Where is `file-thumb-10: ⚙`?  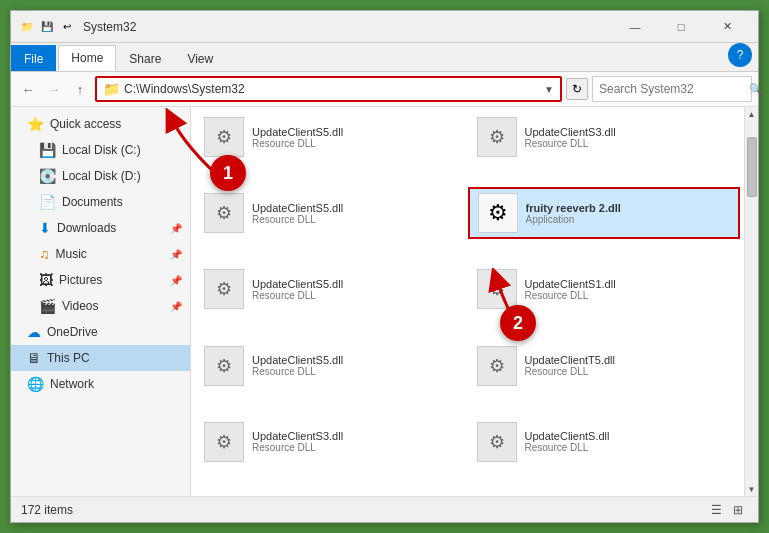 file-thumb-10: ⚙ is located at coordinates (497, 442).